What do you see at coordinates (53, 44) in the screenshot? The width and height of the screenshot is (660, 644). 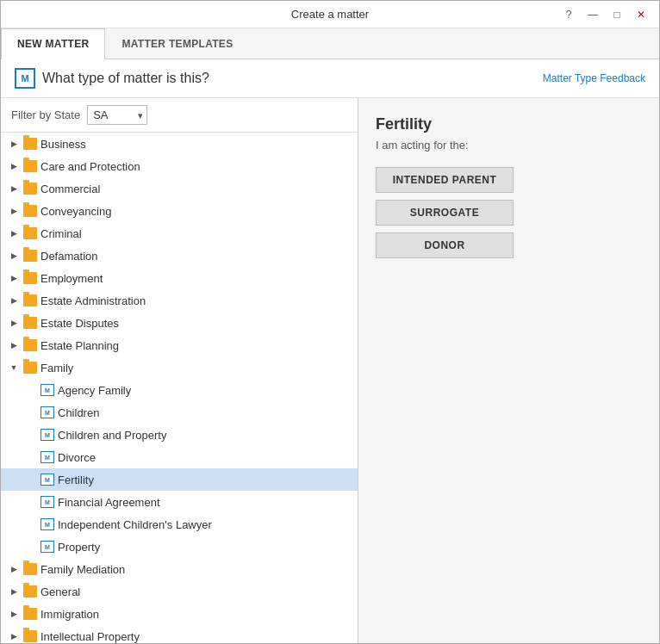 I see `tab-new-matter: NEW MATTER` at bounding box center [53, 44].